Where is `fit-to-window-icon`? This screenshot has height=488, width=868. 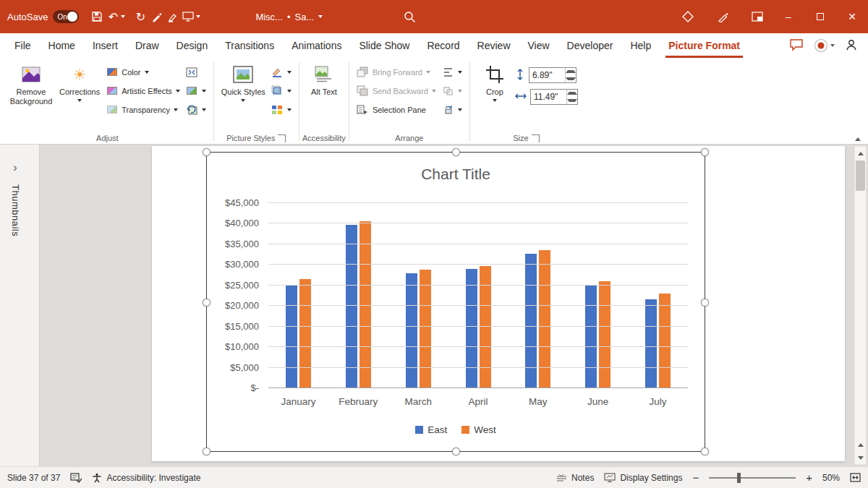 fit-to-window-icon is located at coordinates (855, 477).